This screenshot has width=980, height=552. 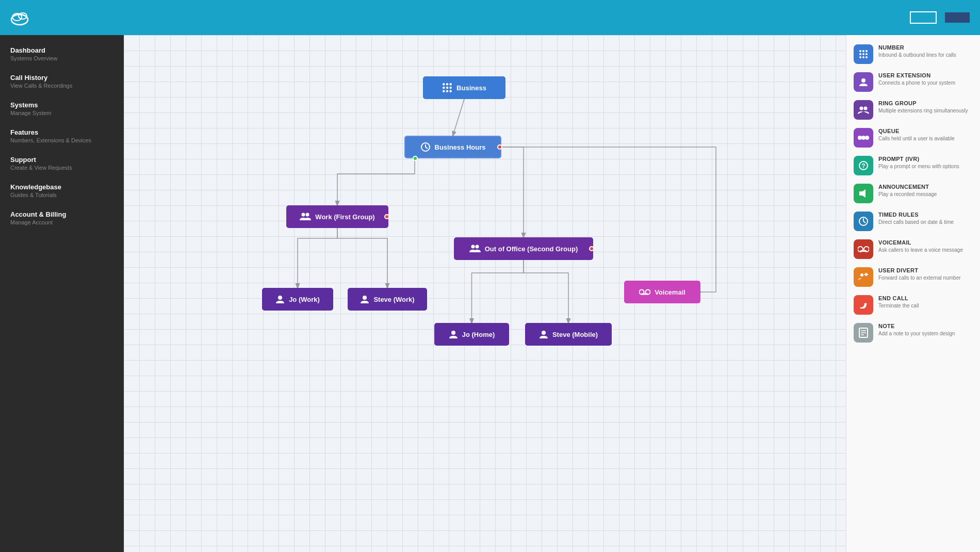 I want to click on panel-desc: Add a note to your system design, so click(x=917, y=333).